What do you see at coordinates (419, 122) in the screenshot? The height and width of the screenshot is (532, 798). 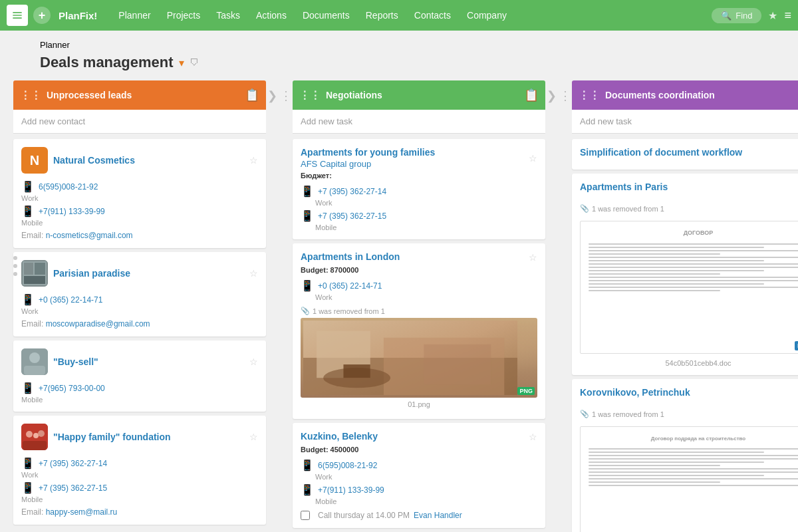 I see `add-task-button-negotiations: Add new task` at bounding box center [419, 122].